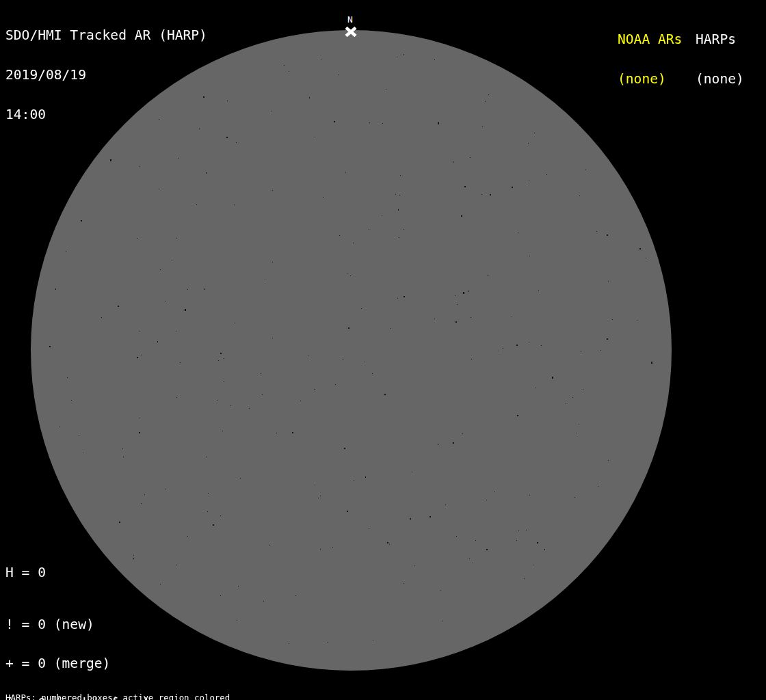 This screenshot has width=766, height=700. I want to click on north-cross-icon, so click(351, 31).